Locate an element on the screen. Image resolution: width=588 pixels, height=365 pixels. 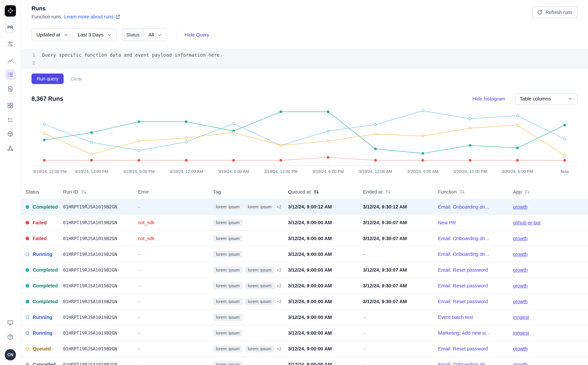
metrics-icon is located at coordinates (10, 60).